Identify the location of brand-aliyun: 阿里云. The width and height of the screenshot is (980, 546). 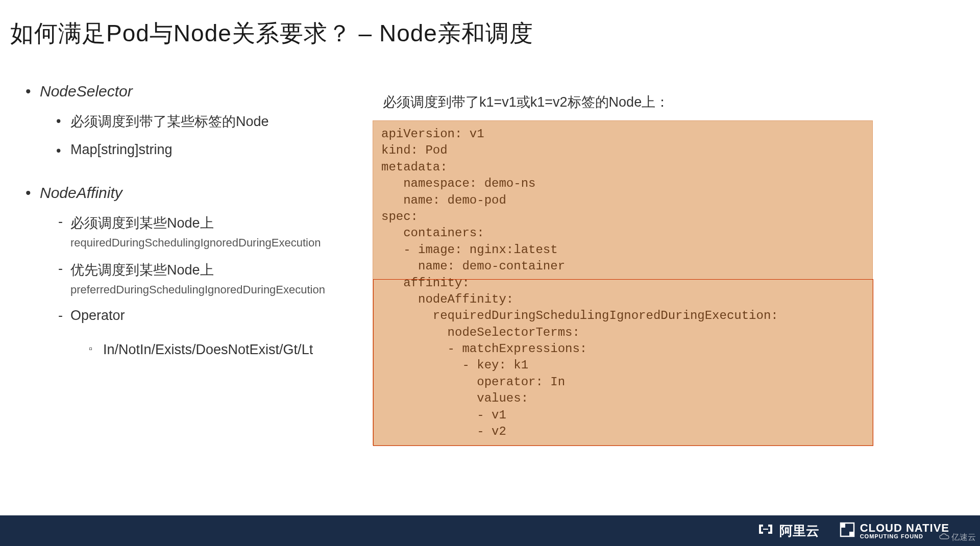
(788, 531).